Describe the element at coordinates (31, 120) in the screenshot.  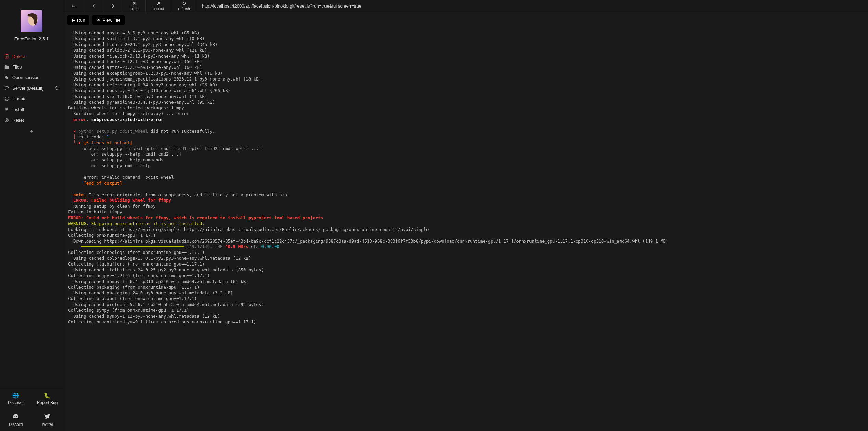
I see `sidebar-item-reset: Reset` at that location.